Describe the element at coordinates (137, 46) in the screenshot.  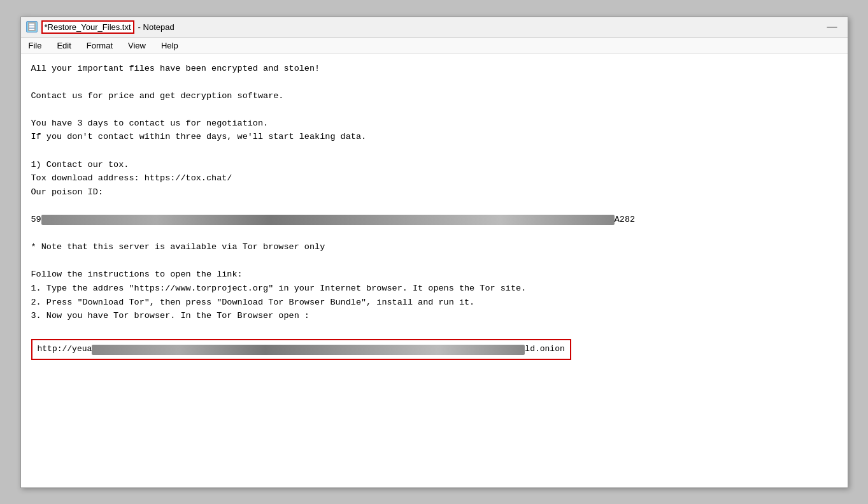
I see `menu-view: View` at that location.